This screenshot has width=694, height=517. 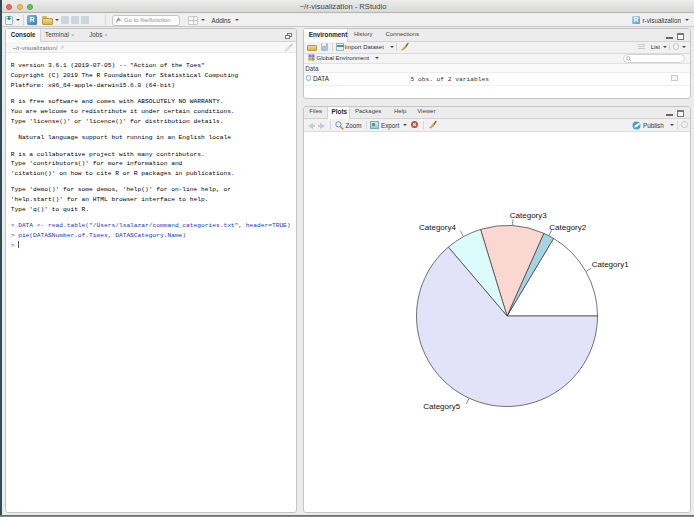 I want to click on svg-text: Category5, so click(x=442, y=406).